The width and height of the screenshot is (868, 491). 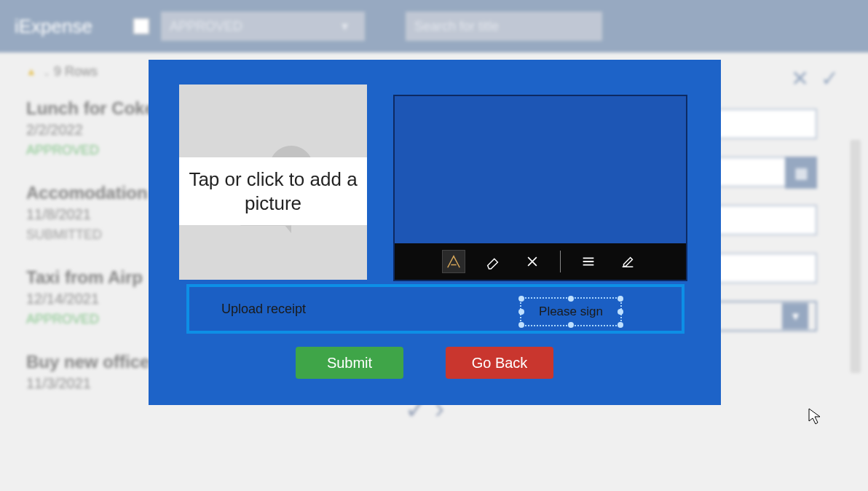 I want to click on edit-icon, so click(x=628, y=262).